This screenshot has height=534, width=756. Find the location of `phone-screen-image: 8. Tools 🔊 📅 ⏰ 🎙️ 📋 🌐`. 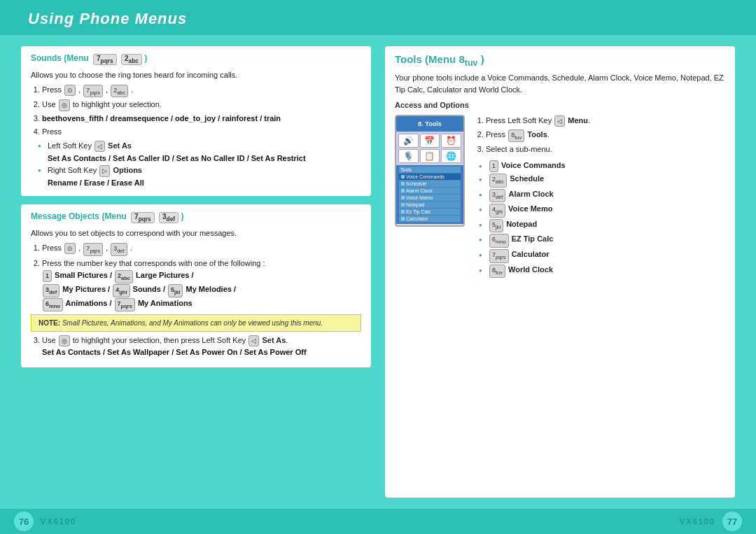

phone-screen-image: 8. Tools 🔊 📅 ⏰ 🎙️ 📋 🌐 is located at coordinates (430, 171).